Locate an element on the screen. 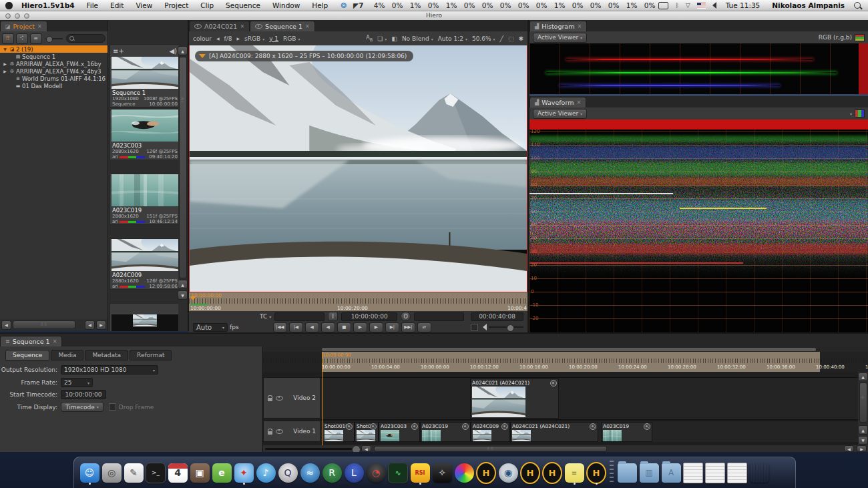 This screenshot has height=488, width=868. wifi-menu-icon: ▽ is located at coordinates (688, 5).